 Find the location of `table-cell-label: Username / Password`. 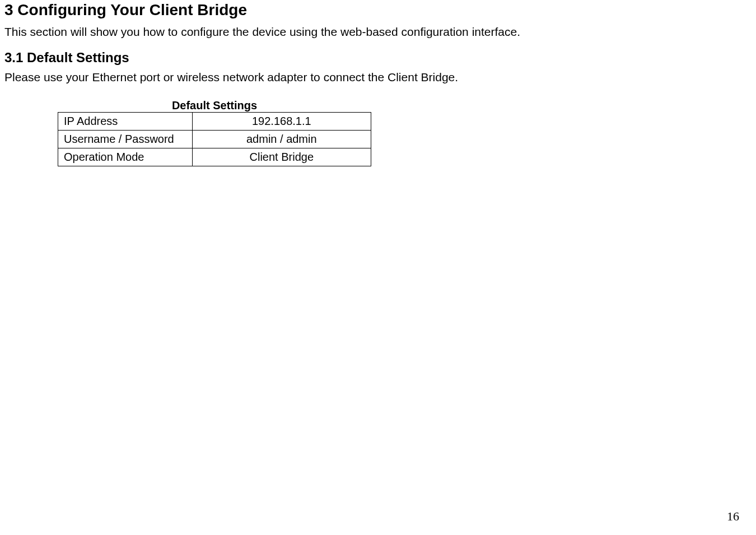

table-cell-label: Username / Password is located at coordinates (125, 139).